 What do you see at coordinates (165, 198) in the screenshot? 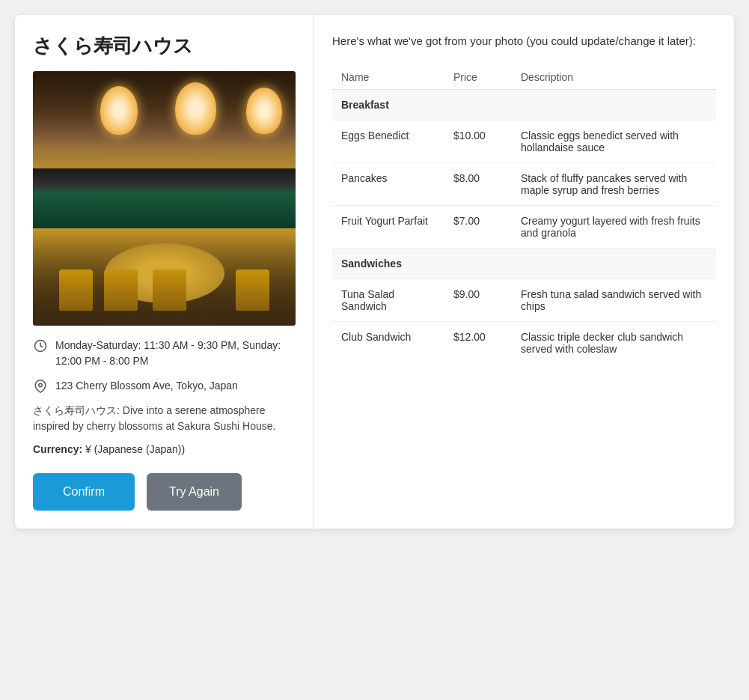
I see `sushi-bar` at bounding box center [165, 198].